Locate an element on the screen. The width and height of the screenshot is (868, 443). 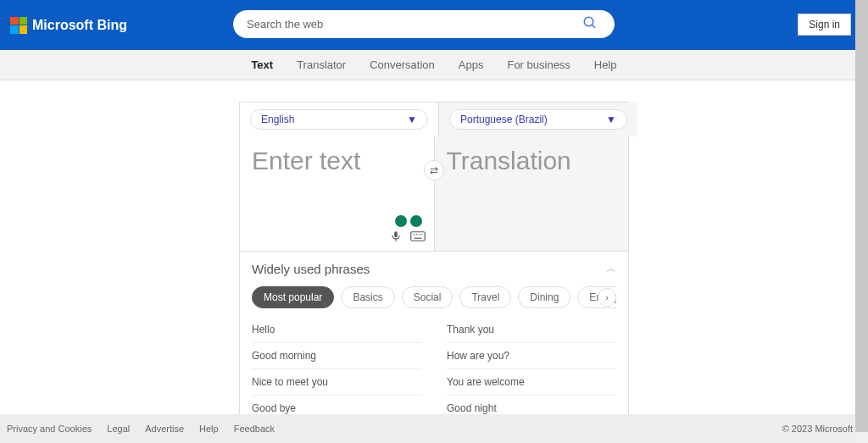
phrase-item: Hello is located at coordinates (337, 330).